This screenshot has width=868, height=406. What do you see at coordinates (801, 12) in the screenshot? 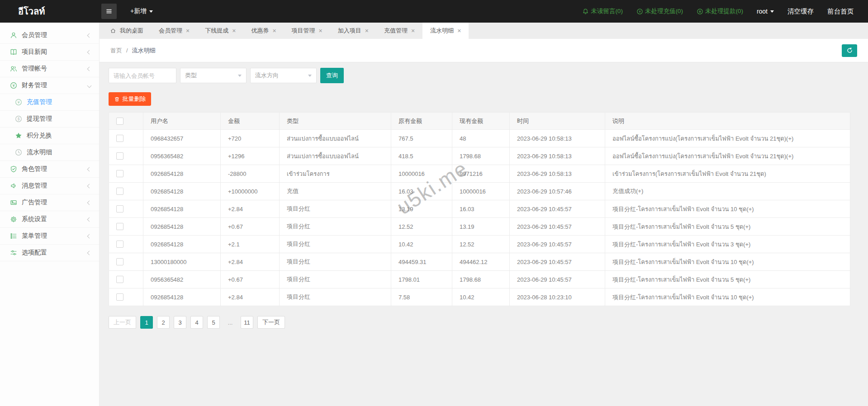
I see `clear-cache-button: 清空缓存` at bounding box center [801, 12].